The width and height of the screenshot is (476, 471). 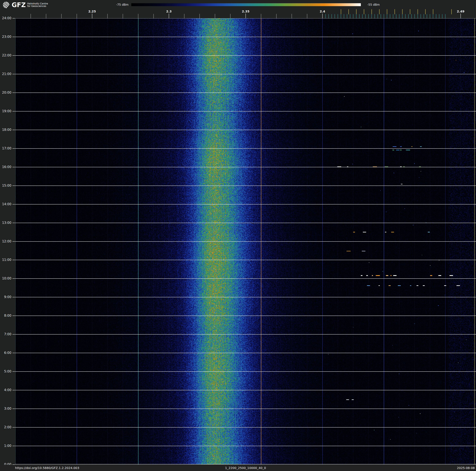 I want to click on hour-label: 22:00, so click(x=6, y=55).